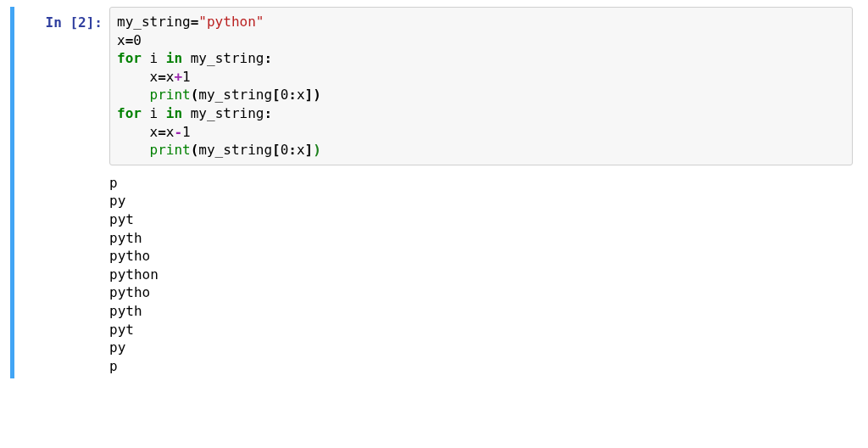 The height and width of the screenshot is (448, 868). What do you see at coordinates (82, 22) in the screenshot?
I see `prompt-number: 2` at bounding box center [82, 22].